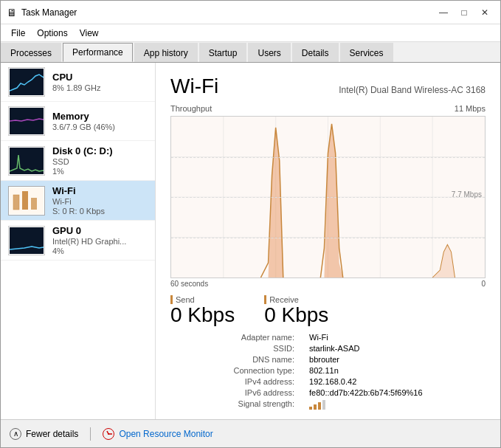  What do you see at coordinates (100, 127) in the screenshot?
I see `memory-sub: 3.6/7.9 GB (46%)` at bounding box center [100, 127].